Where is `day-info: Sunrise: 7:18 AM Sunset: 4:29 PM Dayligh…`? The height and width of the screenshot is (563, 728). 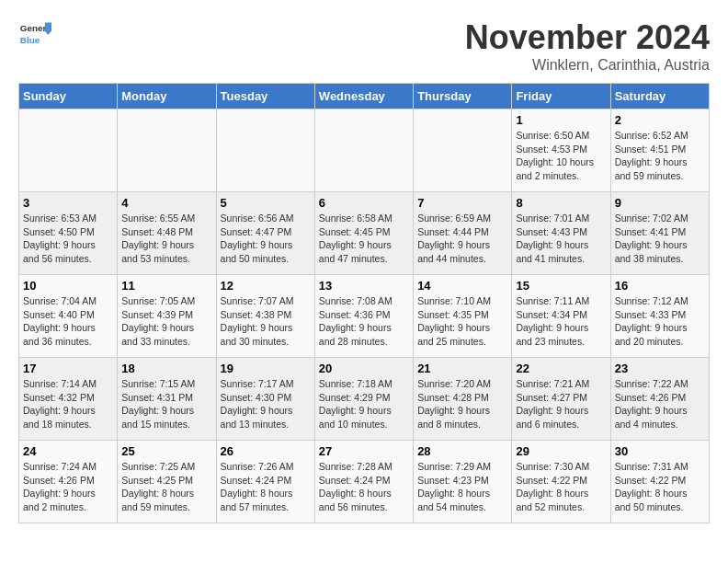 day-info: Sunrise: 7:18 AM Sunset: 4:29 PM Dayligh… is located at coordinates (364, 405).